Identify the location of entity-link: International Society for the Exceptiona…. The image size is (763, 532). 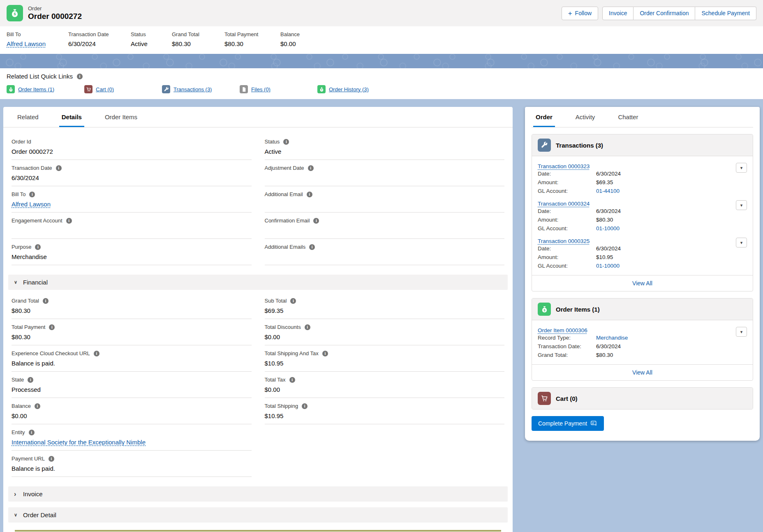
(79, 442).